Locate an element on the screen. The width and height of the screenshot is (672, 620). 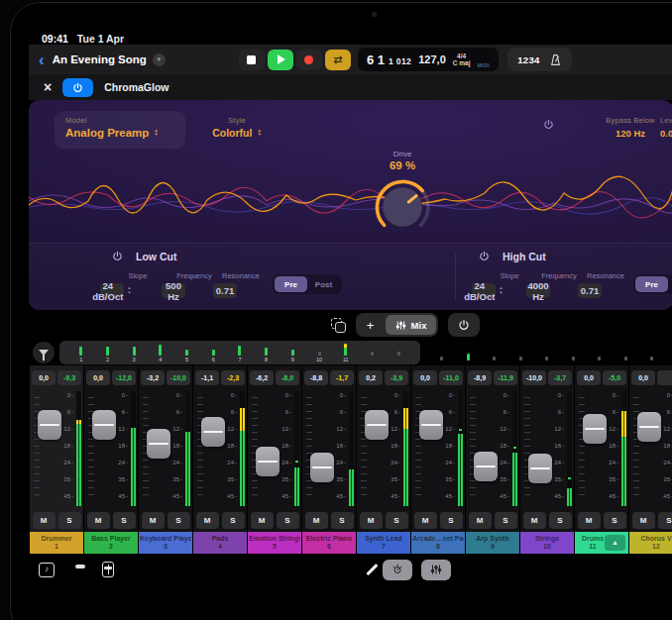
copy-strip-button is located at coordinates (339, 325).